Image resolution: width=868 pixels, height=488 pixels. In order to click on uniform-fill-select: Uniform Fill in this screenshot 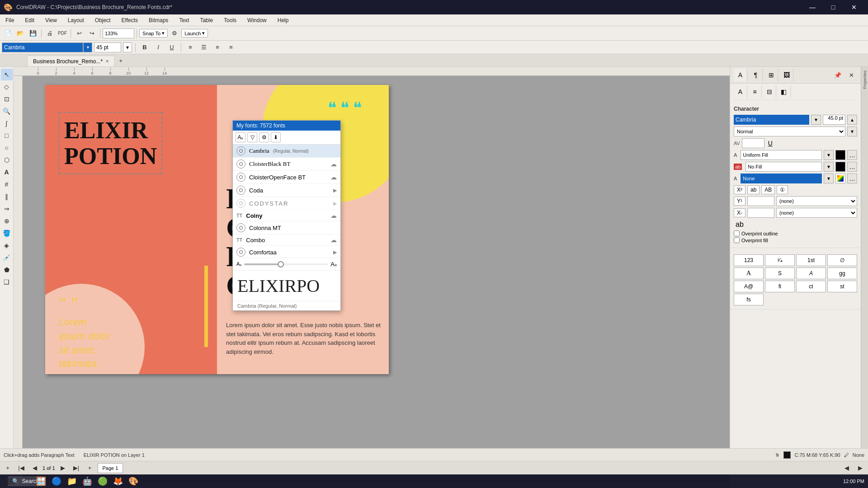, I will do `click(781, 155)`.